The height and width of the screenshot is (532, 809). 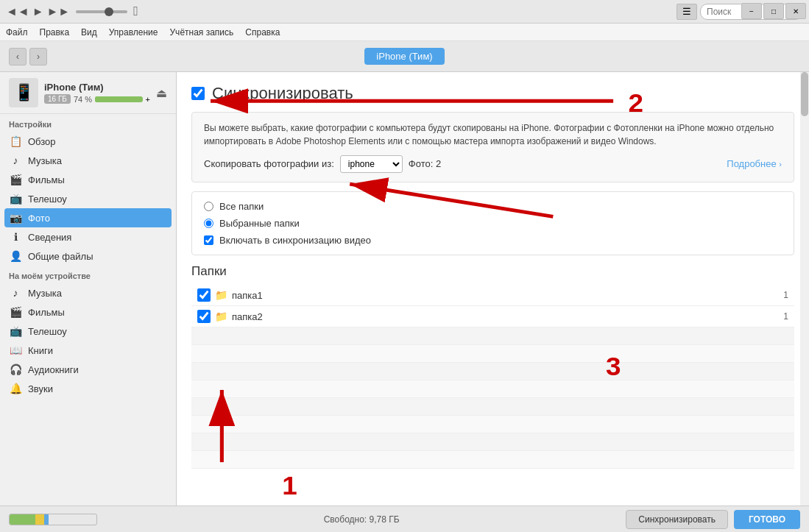 What do you see at coordinates (786, 295) in the screenshot?
I see `folder-count-0: 1` at bounding box center [786, 295].